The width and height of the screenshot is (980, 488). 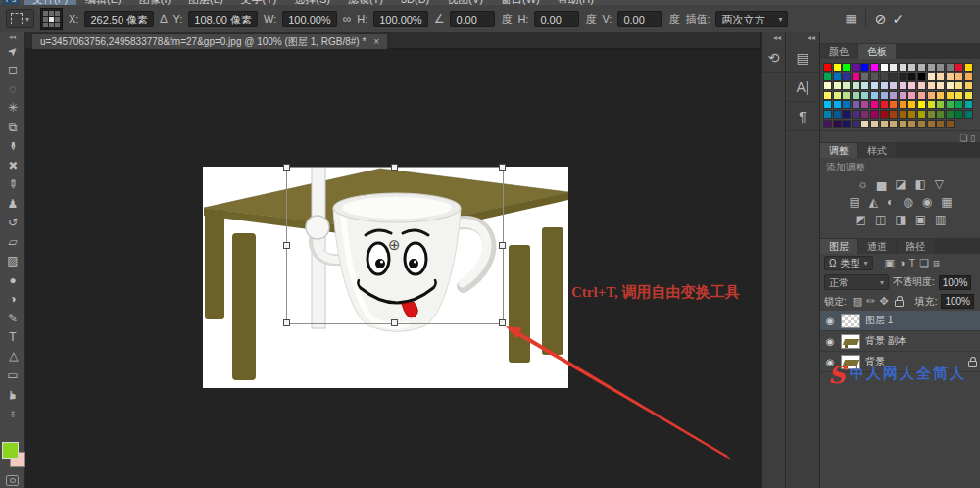 I want to click on threshold-icon: ◨, so click(x=900, y=220).